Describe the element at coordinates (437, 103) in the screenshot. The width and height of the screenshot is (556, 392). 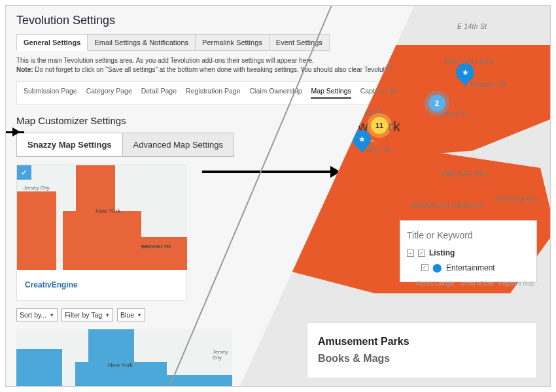
I see `map-cluster: 2` at that location.